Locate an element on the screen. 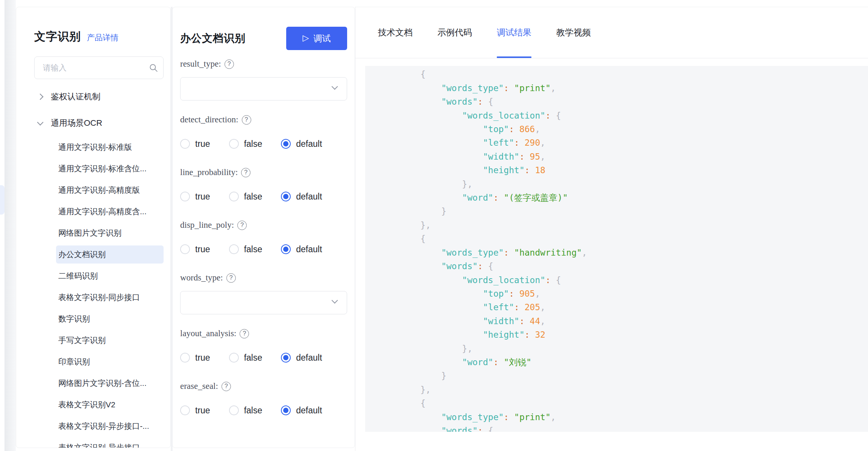 This screenshot has width=868, height=451. collapsed-drawer-handle is located at coordinates (2, 200).